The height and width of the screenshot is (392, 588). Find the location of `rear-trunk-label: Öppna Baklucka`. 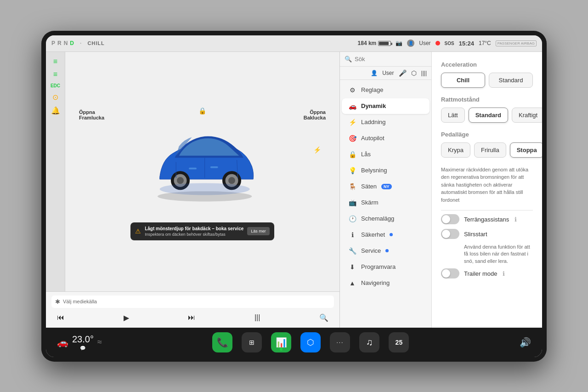

rear-trunk-label: Öppna Baklucka is located at coordinates (315, 115).